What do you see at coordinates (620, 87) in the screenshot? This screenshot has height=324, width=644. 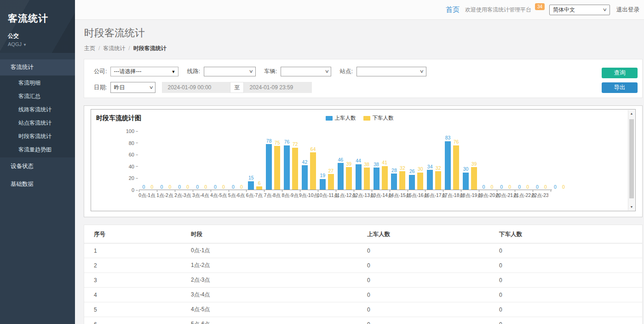 I see `export-button: 导出` at bounding box center [620, 87].